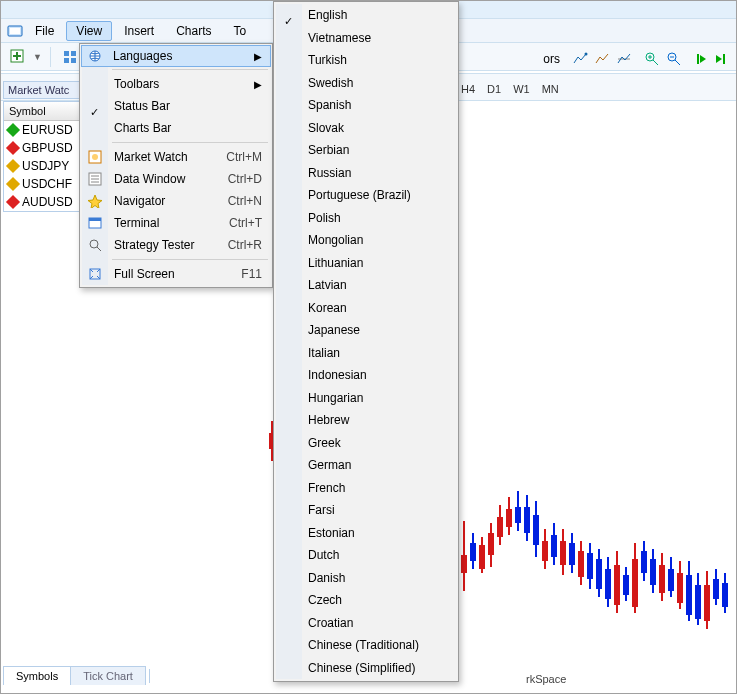 Image resolution: width=737 pixels, height=694 pixels. I want to click on menu-terminal: Terminal Ctrl+T, so click(176, 223).